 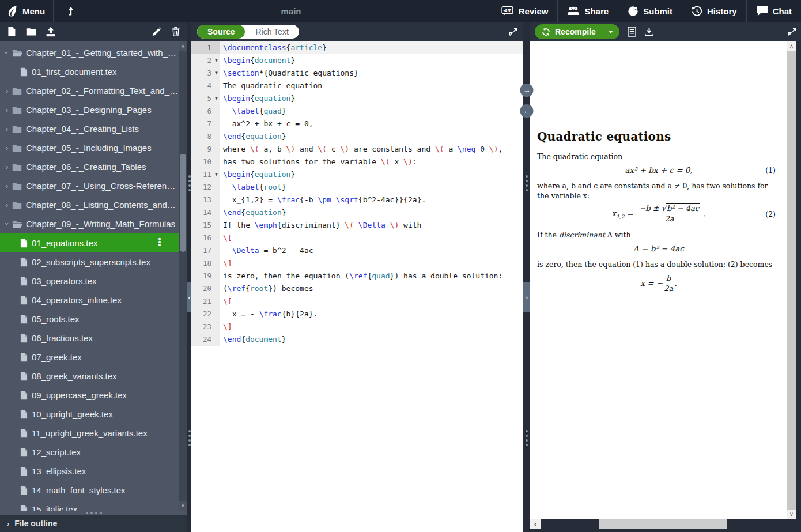 I want to click on tree-folder-row: ›Chapter_07_-_Using_Cross-References, so click(x=89, y=186).